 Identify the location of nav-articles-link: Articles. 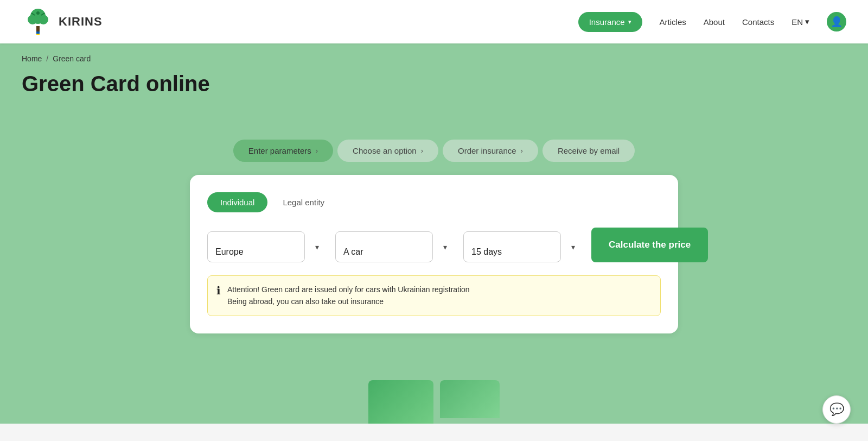
(673, 22).